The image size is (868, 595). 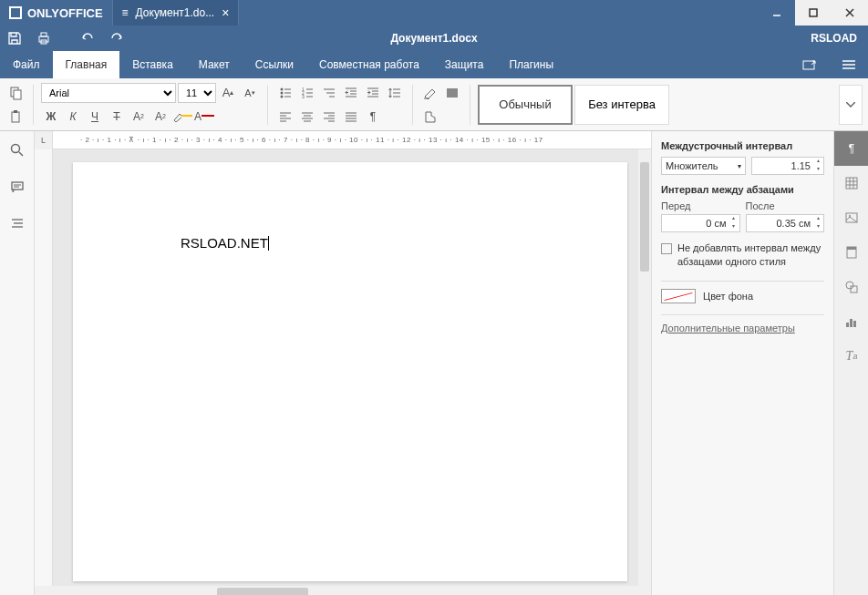 What do you see at coordinates (465, 65) in the screenshot?
I see `menu-protect: Защита` at bounding box center [465, 65].